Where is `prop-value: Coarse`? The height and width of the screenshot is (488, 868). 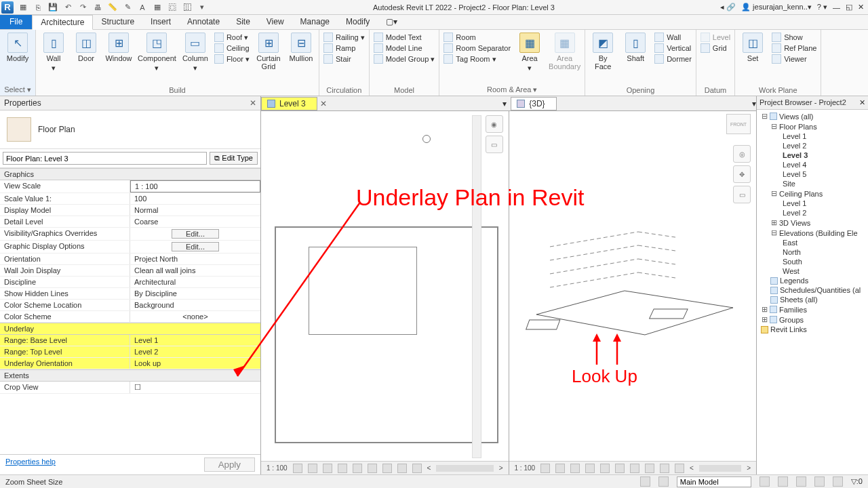 prop-value: Coarse is located at coordinates (195, 222).